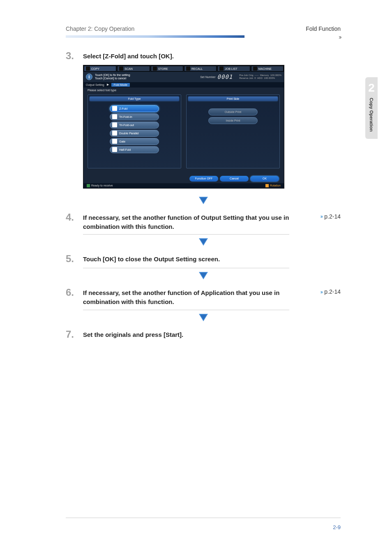  Describe the element at coordinates (71, 334) in the screenshot. I see `step-number: 7.` at that location.